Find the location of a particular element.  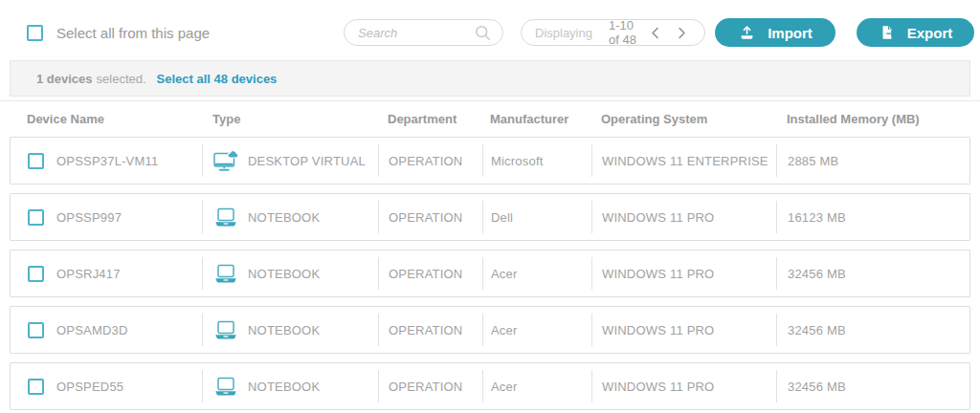

table-row: OPSPED55 NOTEBOOK OPERATION Acer WINDOWS… is located at coordinates (490, 386).